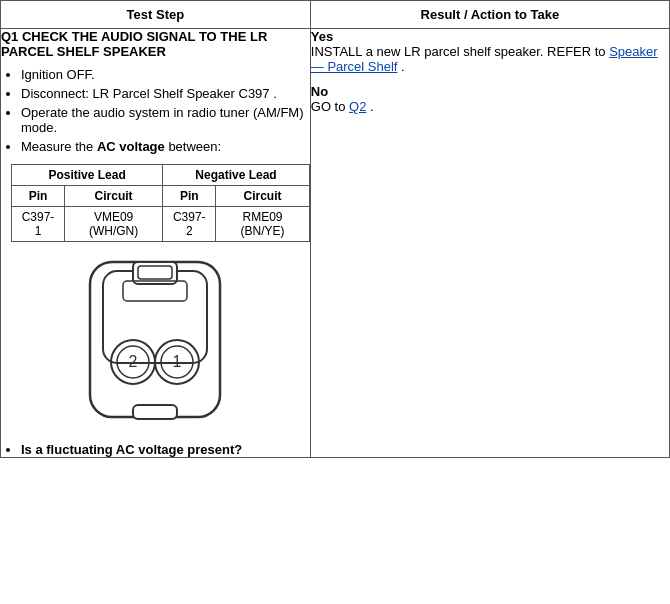  What do you see at coordinates (490, 106) in the screenshot?
I see `no-content: GO to Q2 .` at bounding box center [490, 106].